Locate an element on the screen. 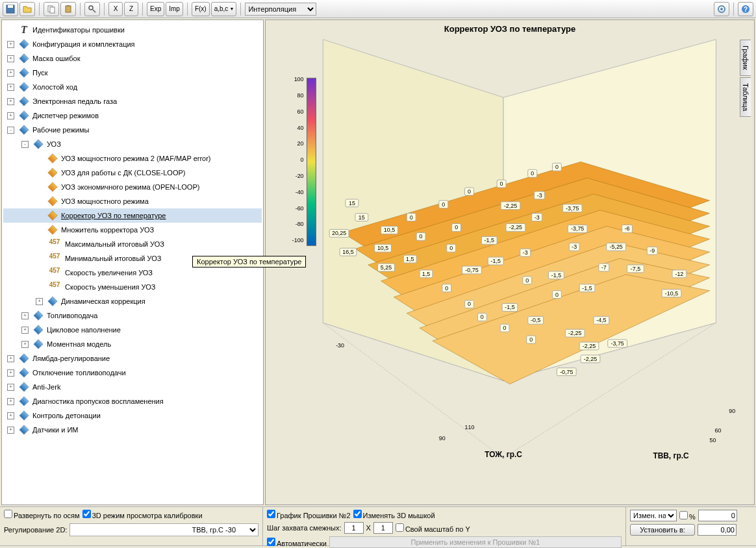 Image resolution: width=756 pixels, height=548 pixels. svg-text: 90 is located at coordinates (442, 438).